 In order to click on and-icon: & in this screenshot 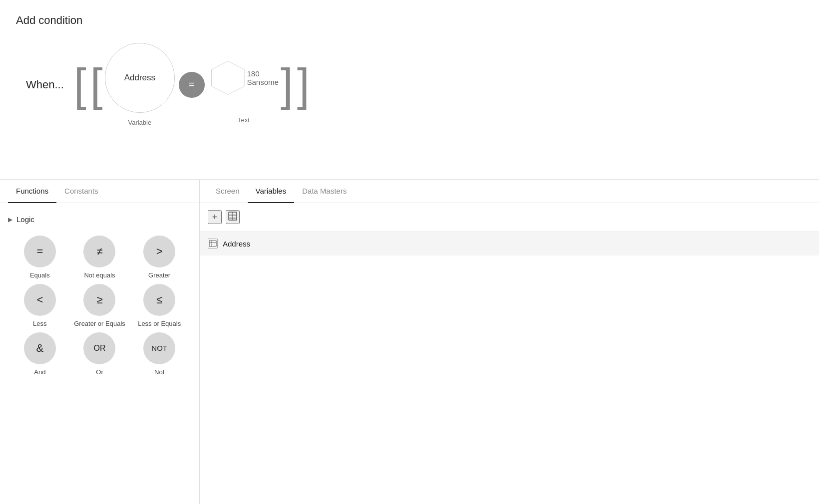, I will do `click(40, 348)`.